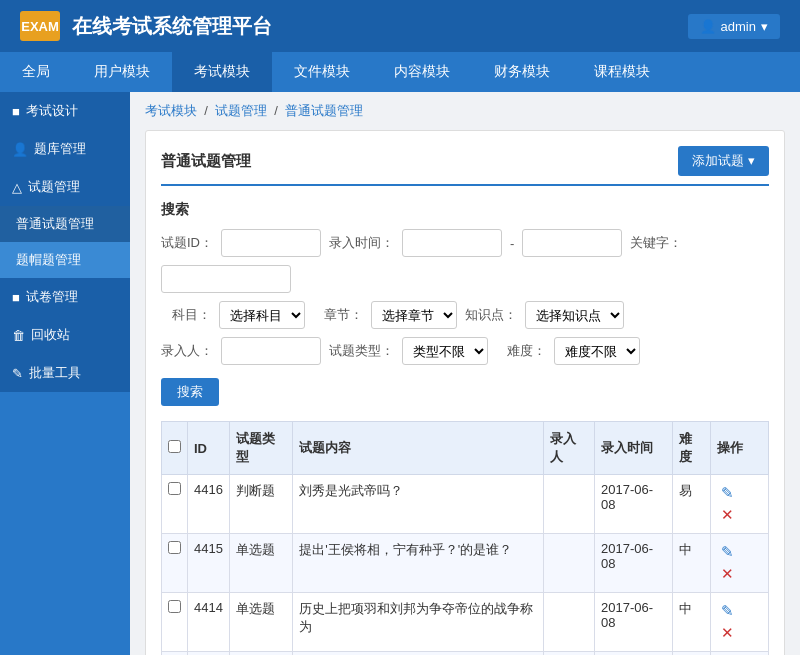 The image size is (800, 655). What do you see at coordinates (260, 448) in the screenshot?
I see `col-type: 试题类型` at bounding box center [260, 448].